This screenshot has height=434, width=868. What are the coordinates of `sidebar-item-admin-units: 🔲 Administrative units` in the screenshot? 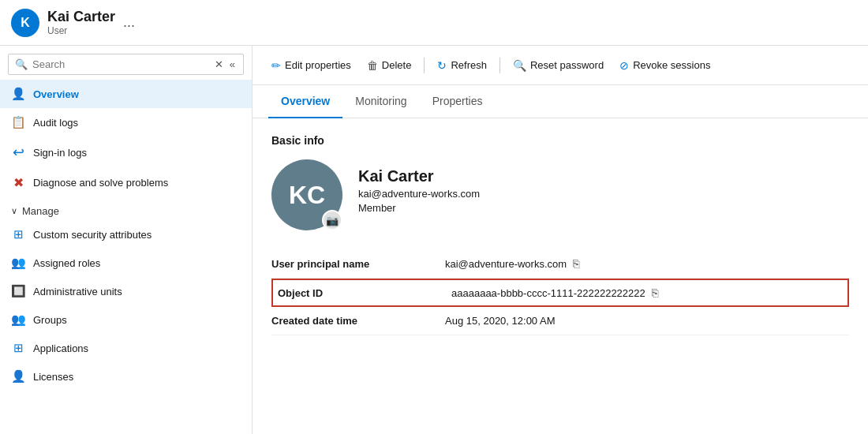 It's located at (126, 291).